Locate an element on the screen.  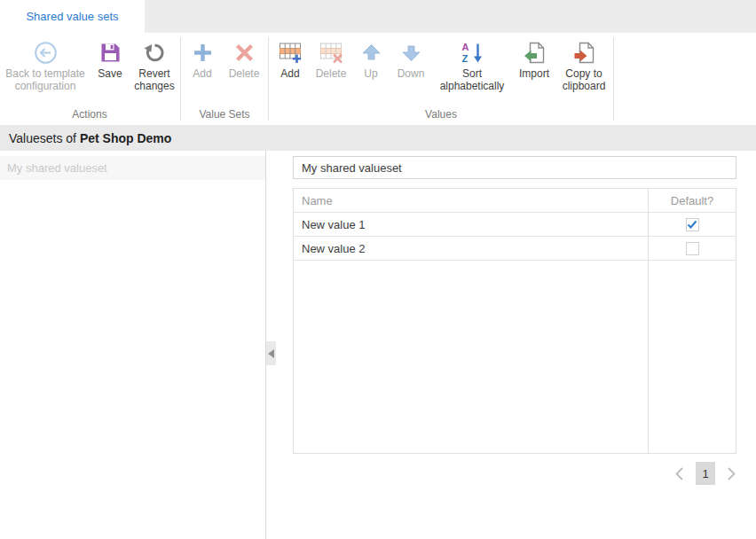
check-icon is located at coordinates (692, 225).